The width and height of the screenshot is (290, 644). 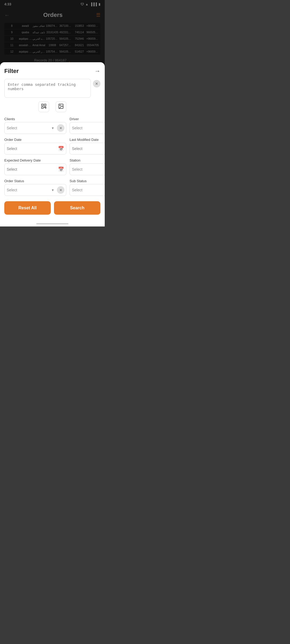 What do you see at coordinates (35, 169) in the screenshot?
I see `expected-delivery-input-row: 📅` at bounding box center [35, 169].